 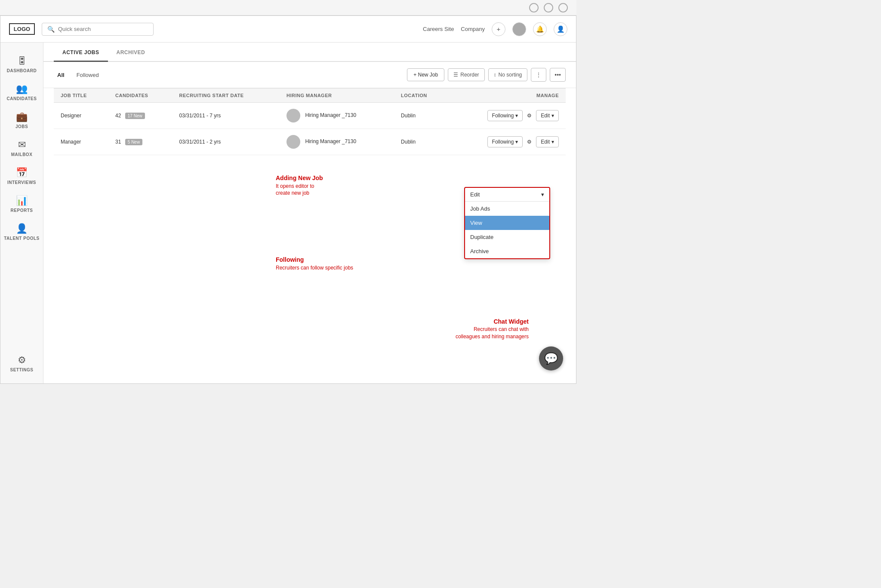 I want to click on gear-icon-2: ⚙, so click(x=529, y=142).